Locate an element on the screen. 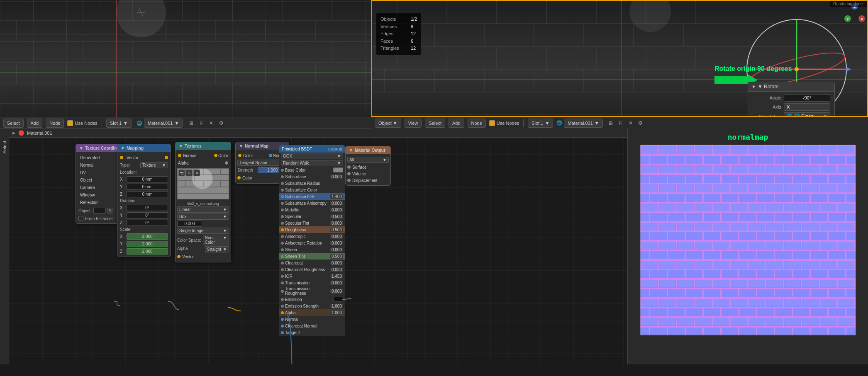 Image resolution: width=868 pixels, height=376 pixels. bsdf-specular-tint: Specular Tint 0.000 is located at coordinates (312, 223).